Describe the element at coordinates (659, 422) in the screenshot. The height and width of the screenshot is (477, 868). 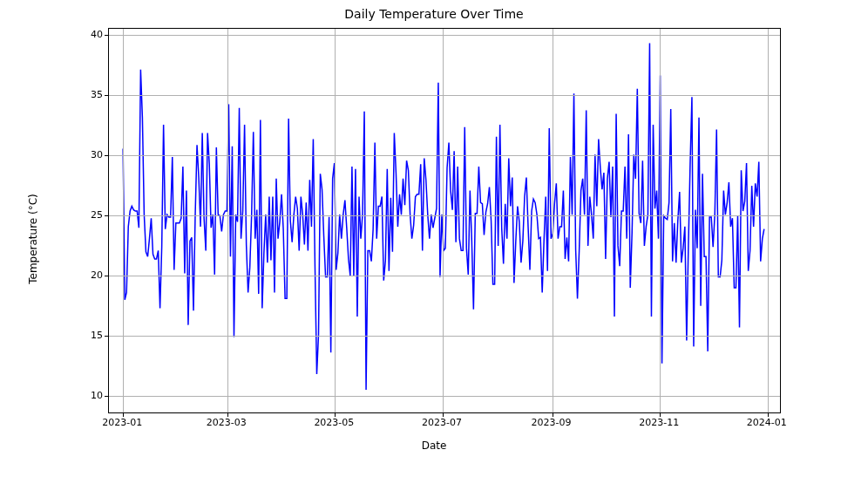
I see `x-tick-label: 2023-11` at that location.